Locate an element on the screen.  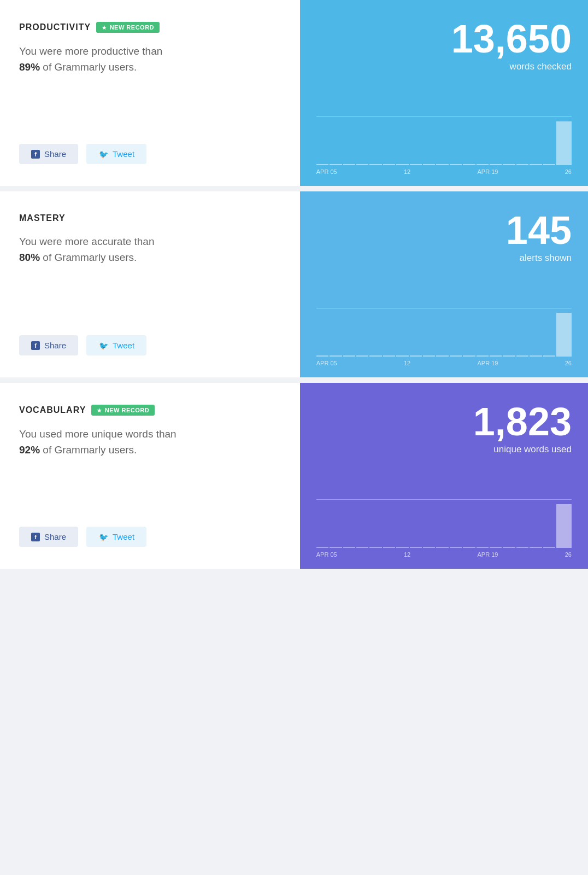
productivity-text-prefix: You were more productive than is located at coordinates (91, 51).